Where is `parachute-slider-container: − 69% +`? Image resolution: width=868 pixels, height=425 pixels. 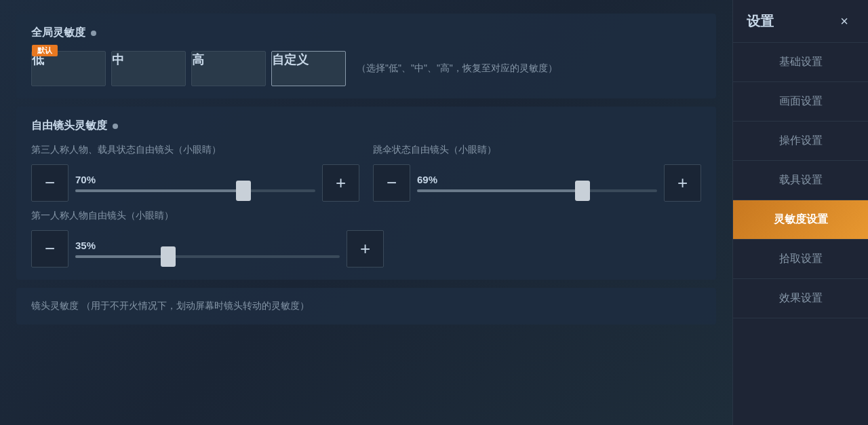 parachute-slider-container: − 69% + is located at coordinates (537, 183).